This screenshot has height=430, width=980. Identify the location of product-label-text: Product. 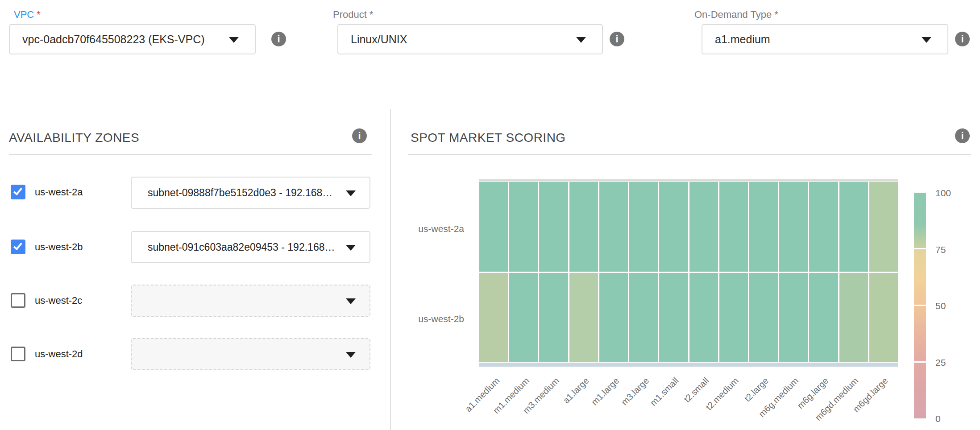
(350, 14).